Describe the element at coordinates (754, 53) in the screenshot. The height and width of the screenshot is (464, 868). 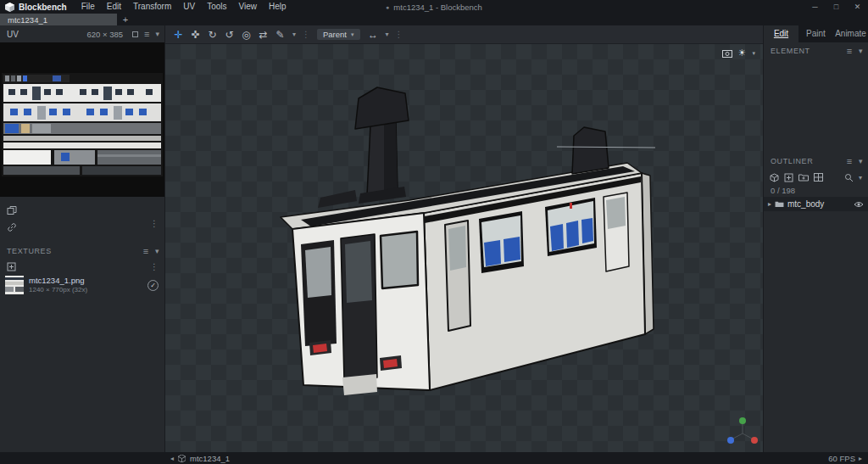
I see `viewport-options-caret-icon: ▾` at that location.